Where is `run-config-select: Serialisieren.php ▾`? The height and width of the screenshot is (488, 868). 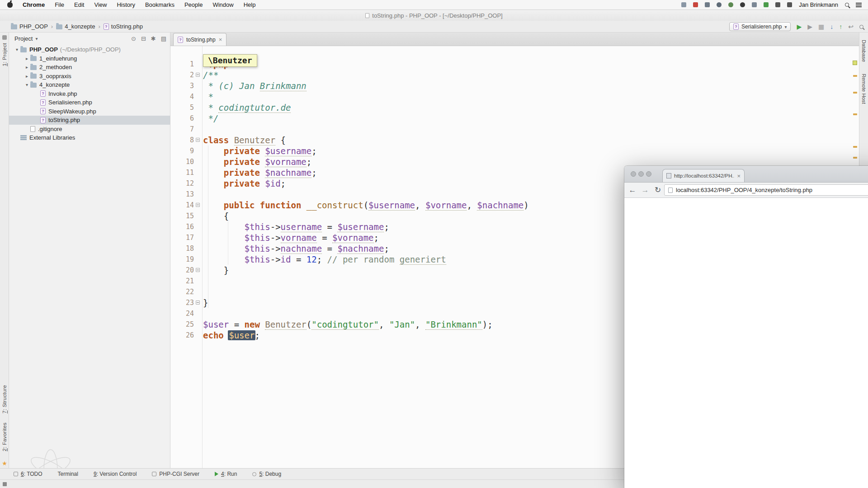 run-config-select: Serialisieren.php ▾ is located at coordinates (760, 27).